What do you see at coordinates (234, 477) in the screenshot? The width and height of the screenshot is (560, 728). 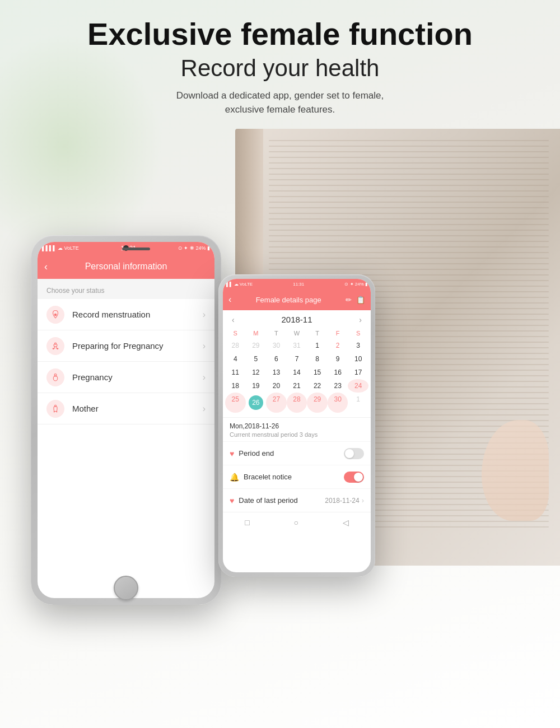 I see `bracelet-icon: 🔔` at bounding box center [234, 477].